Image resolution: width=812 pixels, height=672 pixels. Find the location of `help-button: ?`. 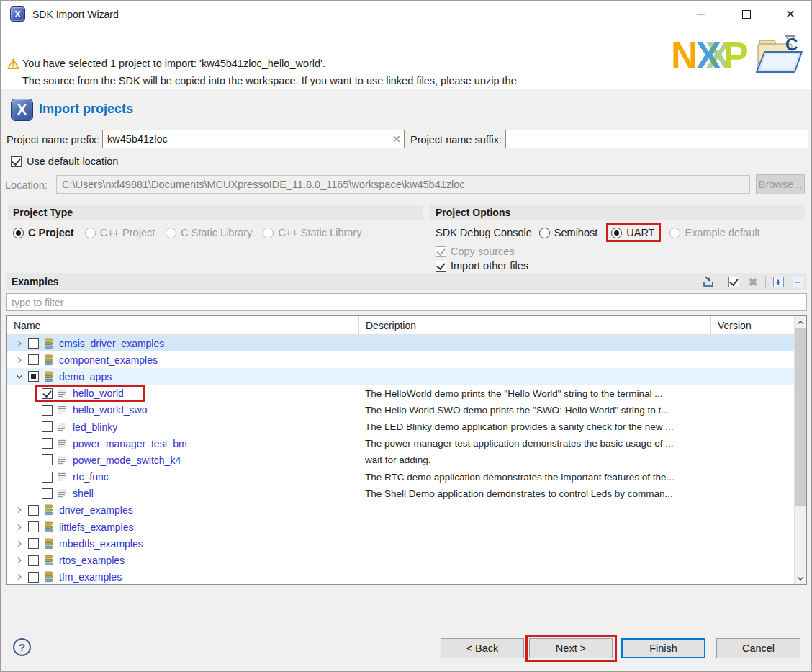

help-button: ? is located at coordinates (22, 647).